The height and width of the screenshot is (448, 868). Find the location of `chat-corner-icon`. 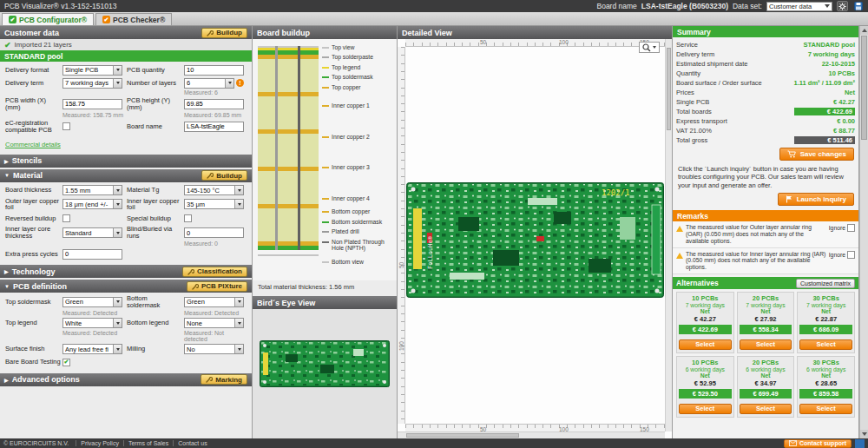

chat-corner-icon is located at coordinates (859, 444).